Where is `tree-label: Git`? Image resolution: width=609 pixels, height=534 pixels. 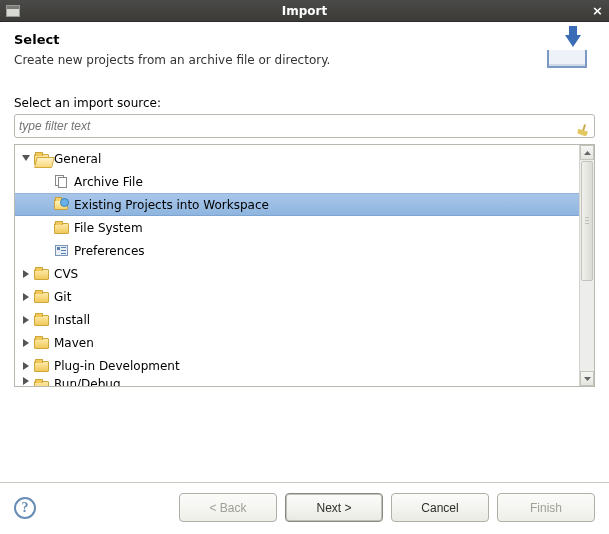
tree-label: Git is located at coordinates (62, 297).